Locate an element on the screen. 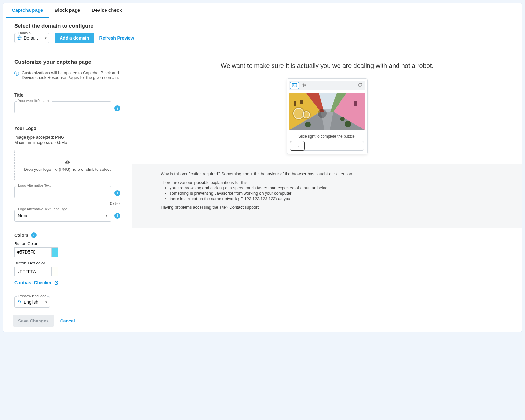 The width and height of the screenshot is (525, 420). contrast-checker-link: Contrast Checker is located at coordinates (36, 283).